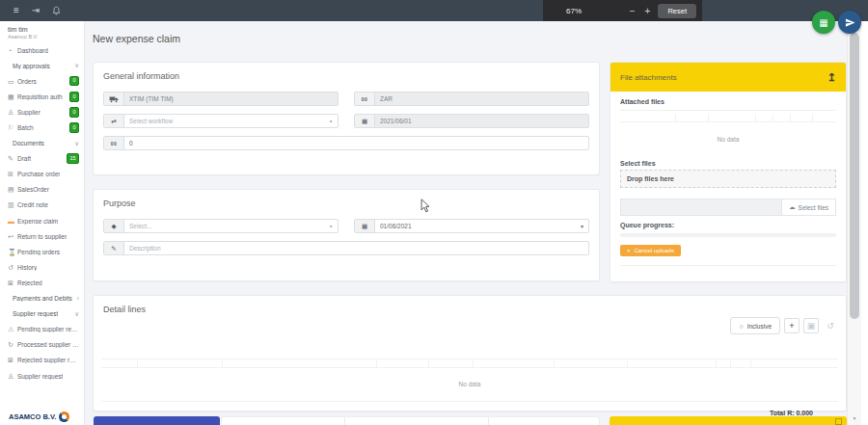 This screenshot has height=425, width=868. What do you see at coordinates (472, 98) in the screenshot?
I see `currency-field: 00 ZAR` at bounding box center [472, 98].